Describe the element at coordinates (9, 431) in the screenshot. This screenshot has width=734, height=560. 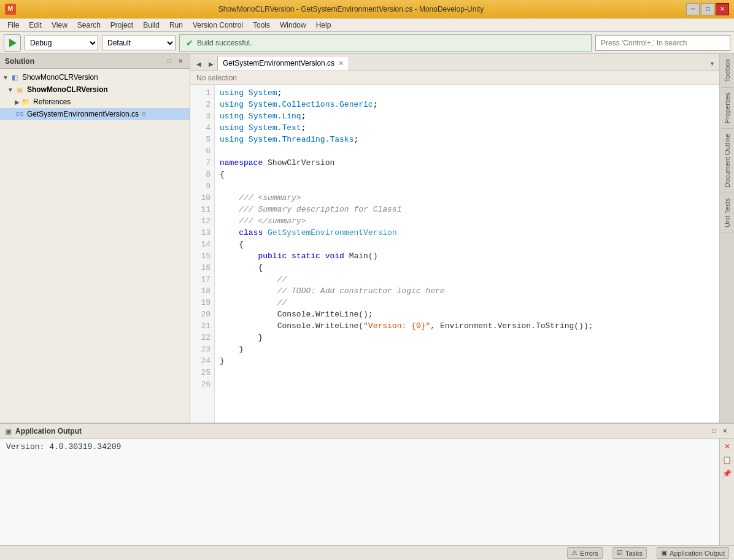
I see `output-icon: ▣` at that location.